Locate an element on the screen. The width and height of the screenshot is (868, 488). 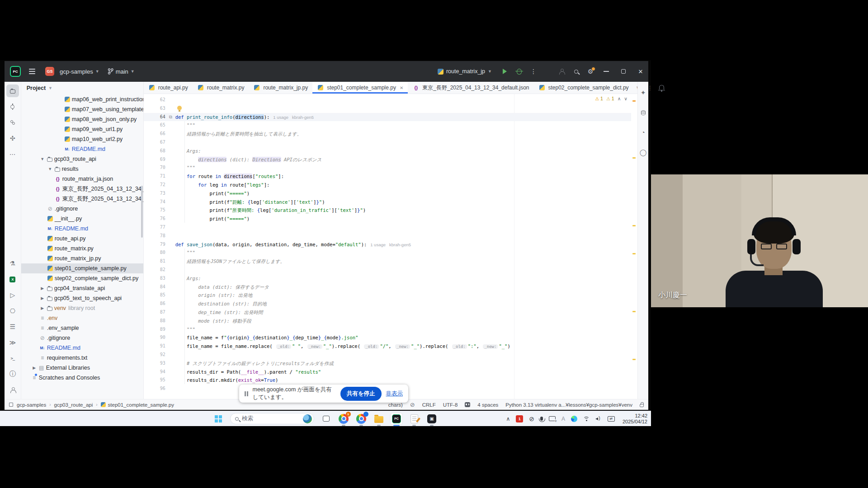
user-icon is located at coordinates (13, 390).